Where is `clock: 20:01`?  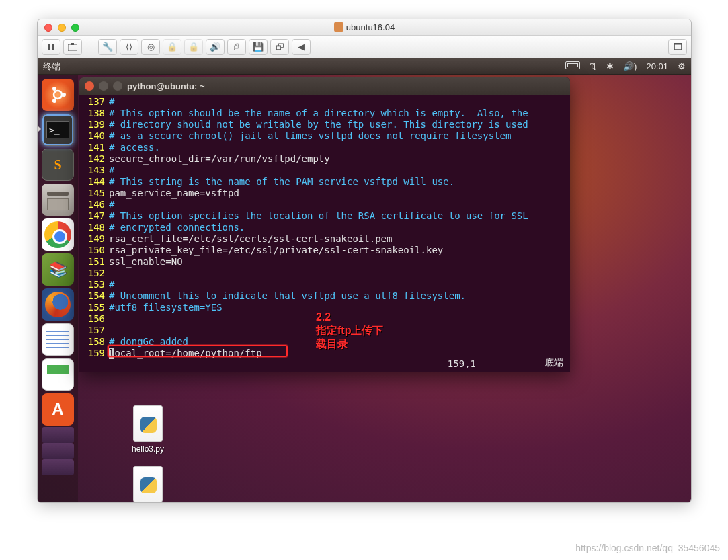
clock: 20:01 is located at coordinates (657, 66).